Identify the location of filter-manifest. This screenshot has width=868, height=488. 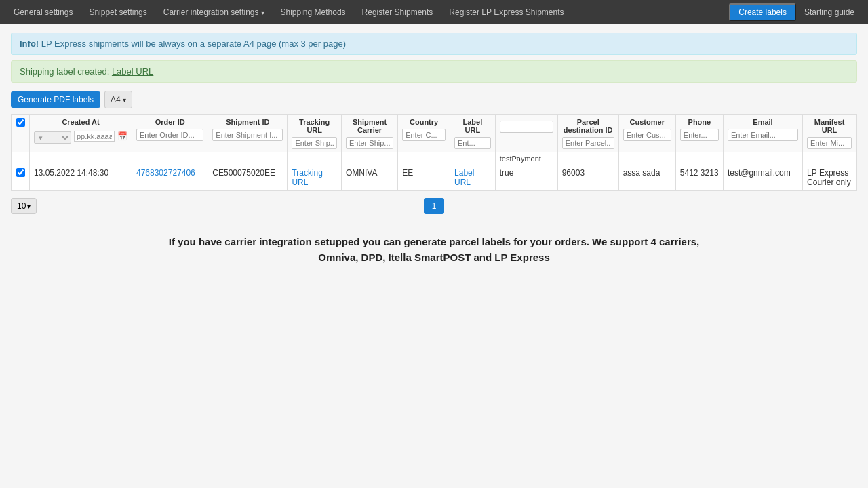
(830, 159).